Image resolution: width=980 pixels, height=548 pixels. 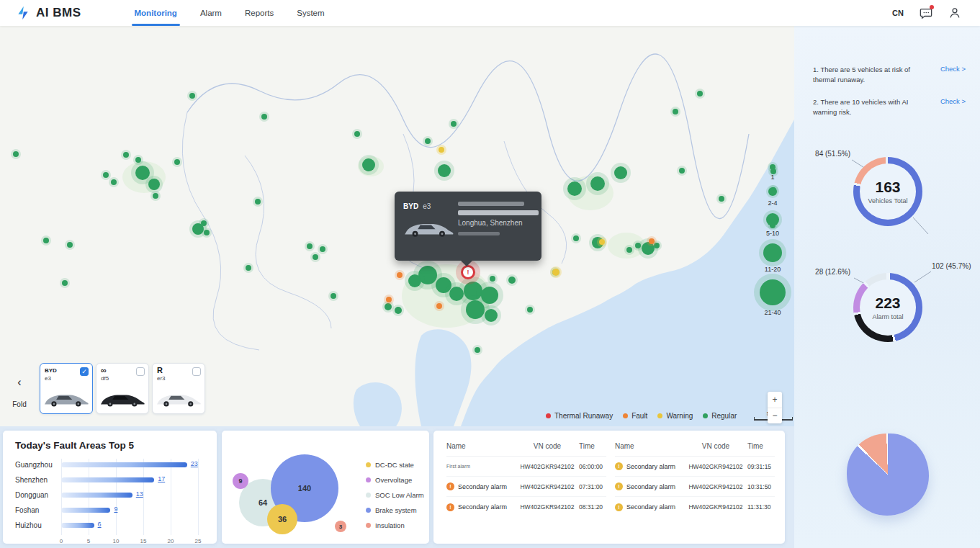 What do you see at coordinates (526, 487) in the screenshot?
I see `alarm-table-row: !Secondary alarmHW402GKR94210207:31:00` at bounding box center [526, 487].